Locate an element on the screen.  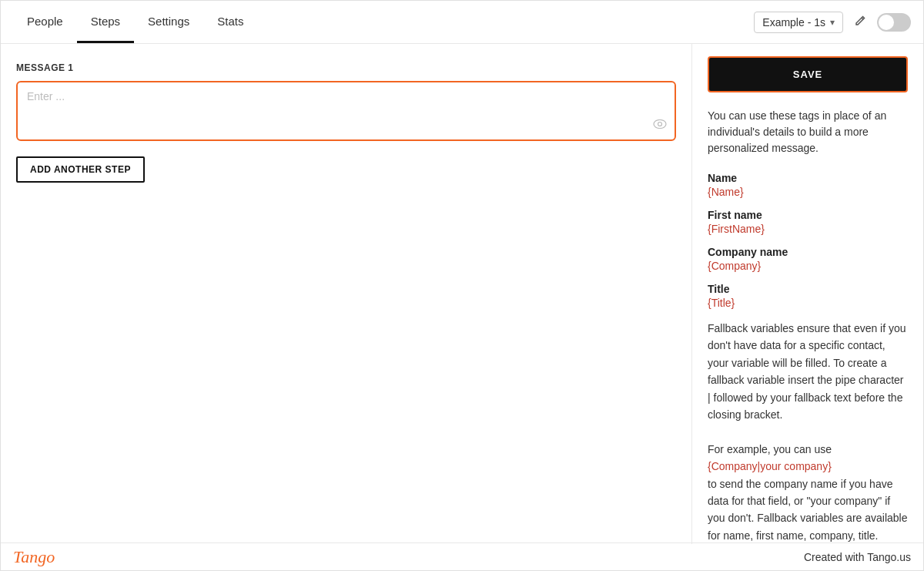
message-input is located at coordinates (346, 109).